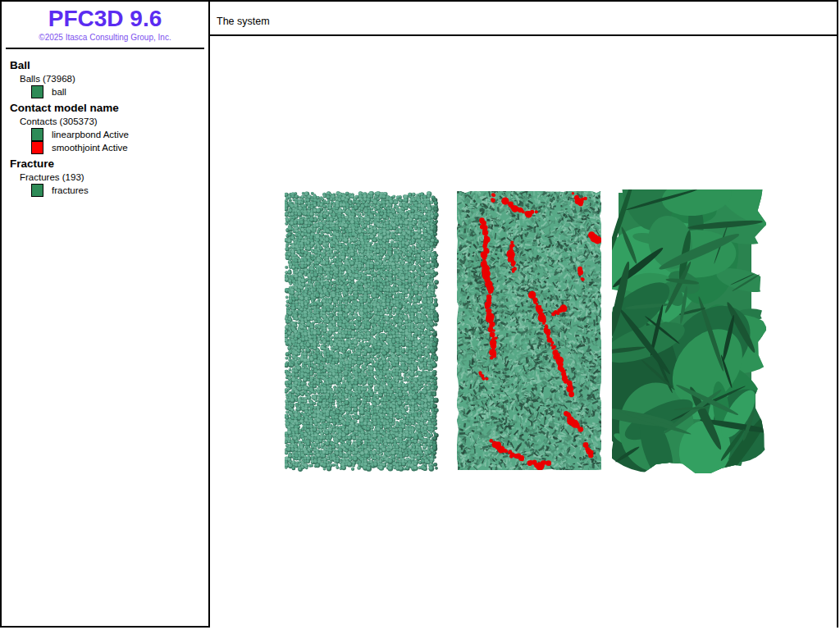 Image resolution: width=840 pixels, height=630 pixels. Describe the element at coordinates (107, 108) in the screenshot. I see `legend-section-header: Contact model name` at that location.